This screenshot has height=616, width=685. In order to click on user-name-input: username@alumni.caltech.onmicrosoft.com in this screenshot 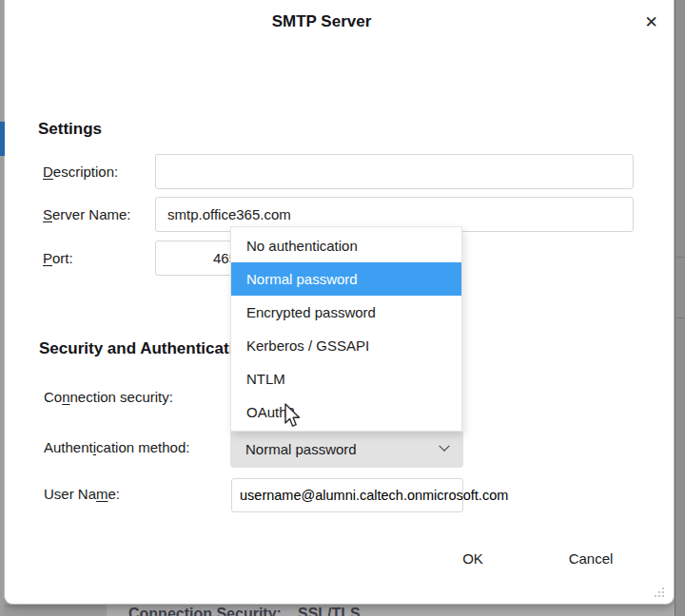, I will do `click(347, 495)`.